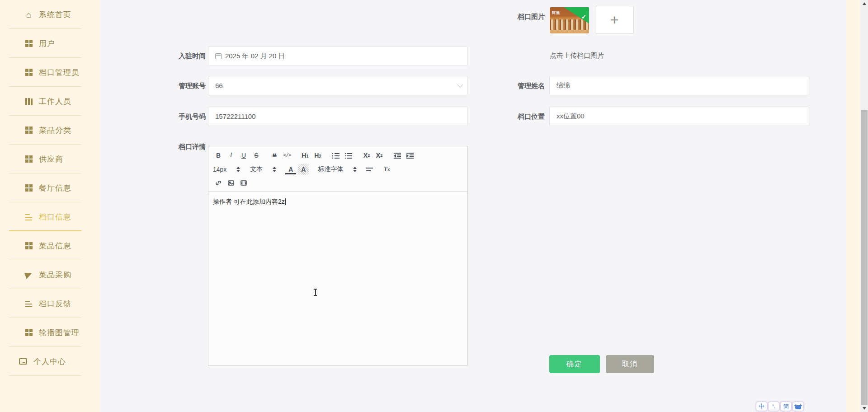 Image resolution: width=868 pixels, height=412 pixels. I want to click on thumbnail-sign-text: 阿熊, so click(556, 13).